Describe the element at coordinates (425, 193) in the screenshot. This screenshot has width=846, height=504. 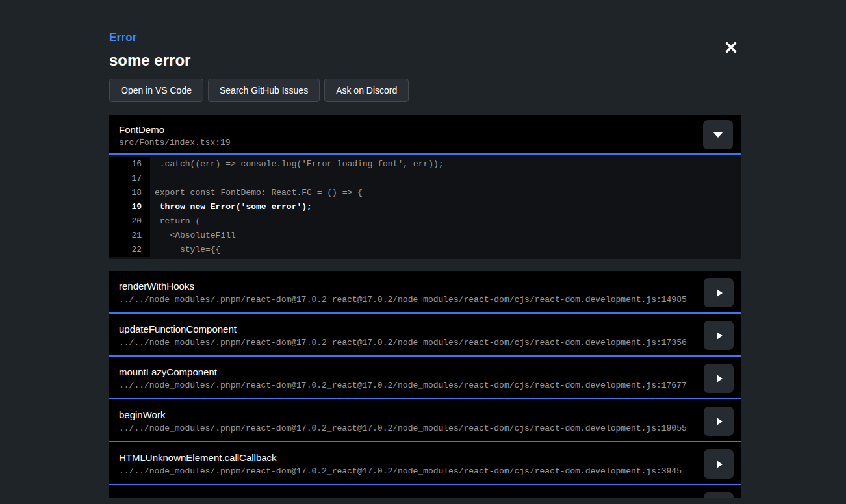
I see `code-line: 18export const FontDemo: React.FC = () =…` at that location.